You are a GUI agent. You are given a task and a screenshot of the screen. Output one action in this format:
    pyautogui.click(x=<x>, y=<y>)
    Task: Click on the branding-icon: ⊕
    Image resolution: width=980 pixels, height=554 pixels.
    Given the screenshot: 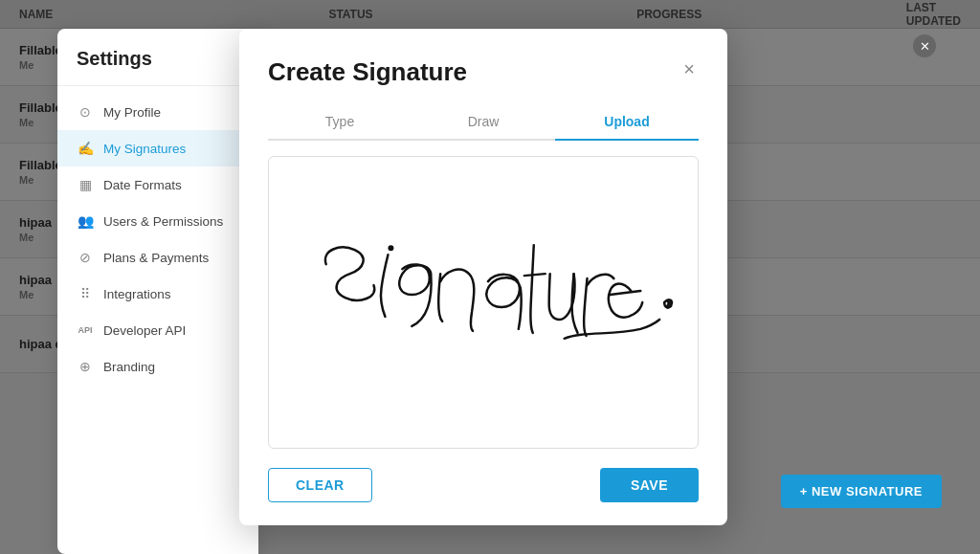 What is the action you would take?
    pyautogui.click(x=85, y=366)
    